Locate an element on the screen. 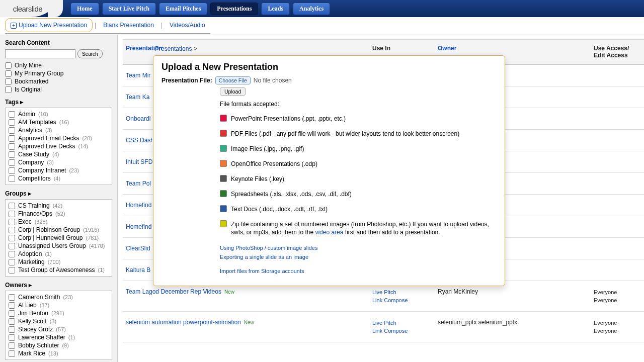 This screenshot has height=362, width=644. groups-item: Adoption (1) is located at coordinates (58, 254).